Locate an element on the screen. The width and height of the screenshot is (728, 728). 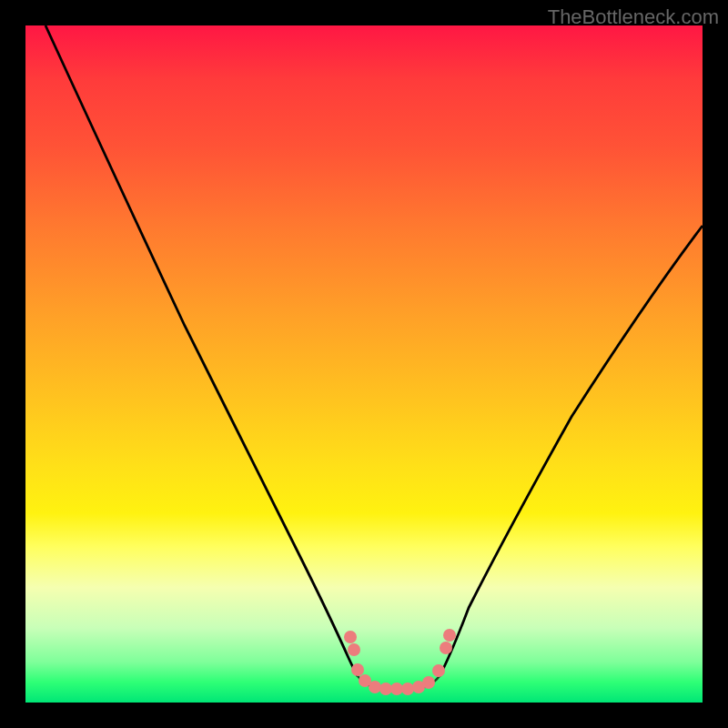
optimal-cluster-points is located at coordinates (400, 662).